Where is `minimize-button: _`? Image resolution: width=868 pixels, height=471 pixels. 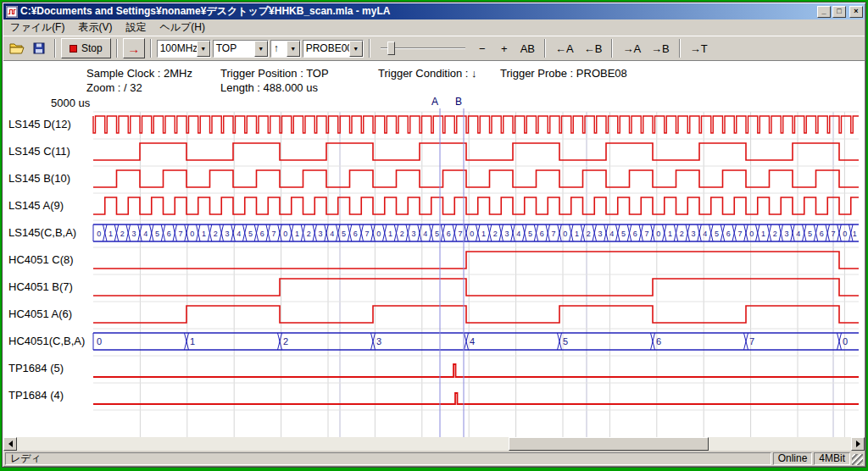 minimize-button: _ is located at coordinates (824, 12).